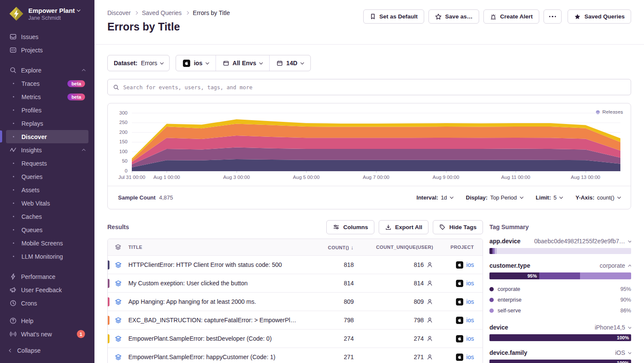 The image size is (644, 363). Describe the element at coordinates (132, 177) in the screenshot. I see `x-tick-label: Jul 31 00:00` at that location.